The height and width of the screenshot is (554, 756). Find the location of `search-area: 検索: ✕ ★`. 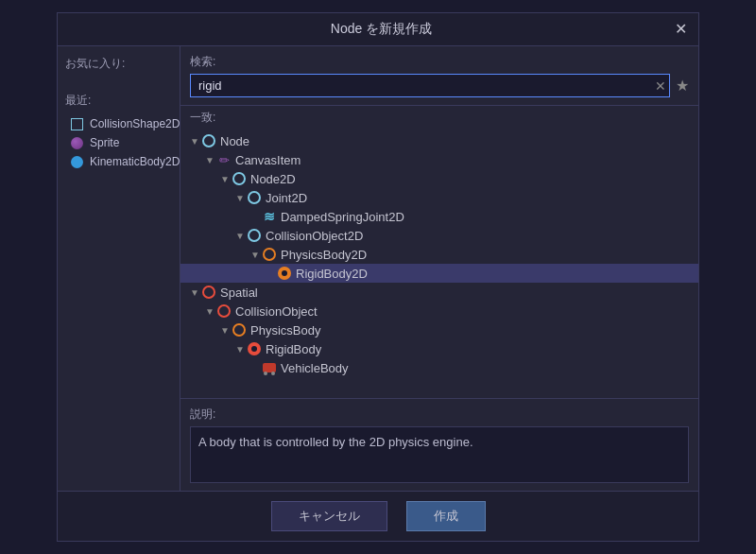

search-area: 検索: ✕ ★ is located at coordinates (439, 76).